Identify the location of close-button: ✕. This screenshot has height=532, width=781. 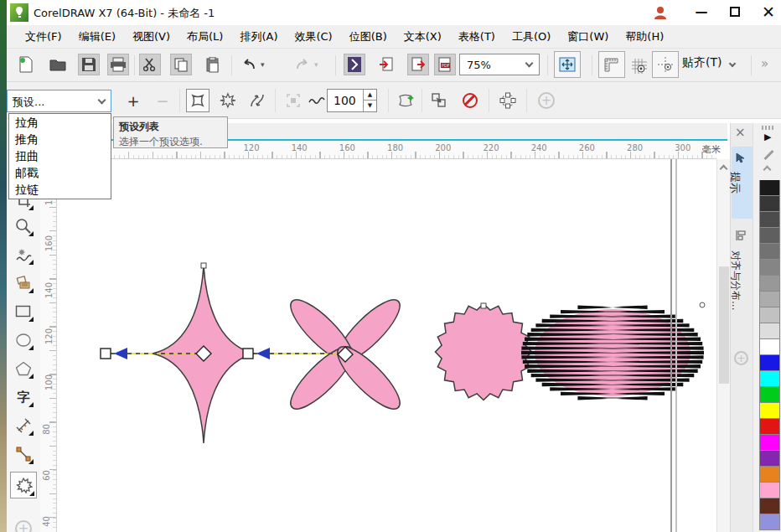
(768, 12).